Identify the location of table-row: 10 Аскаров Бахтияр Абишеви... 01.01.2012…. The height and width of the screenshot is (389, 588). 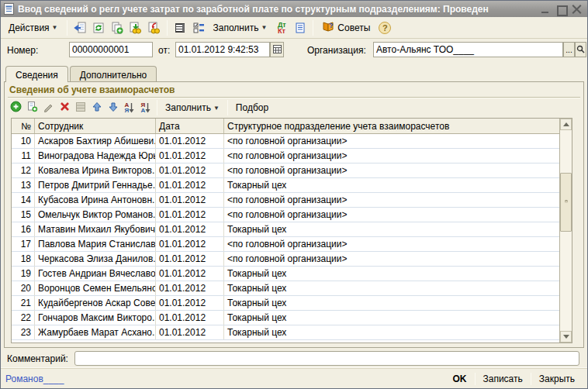
(285, 141).